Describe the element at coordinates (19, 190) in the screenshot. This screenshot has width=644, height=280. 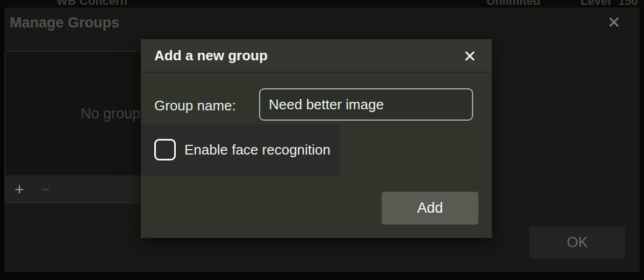
I see `add-group-icon: +` at that location.